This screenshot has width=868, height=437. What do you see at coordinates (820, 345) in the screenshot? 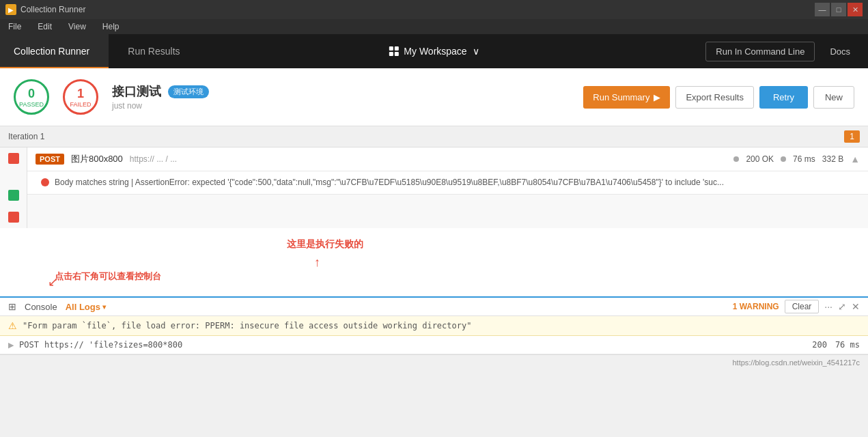
I see `log-status: 200` at bounding box center [820, 345].